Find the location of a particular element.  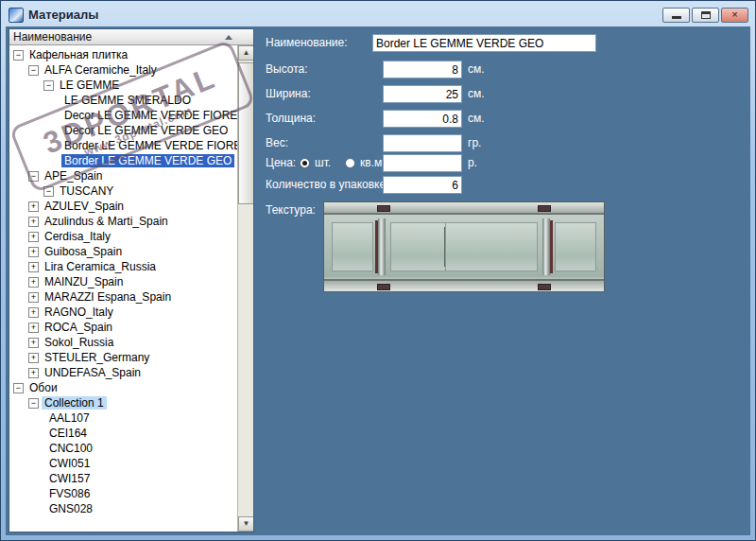

close-button: × is located at coordinates (735, 15).